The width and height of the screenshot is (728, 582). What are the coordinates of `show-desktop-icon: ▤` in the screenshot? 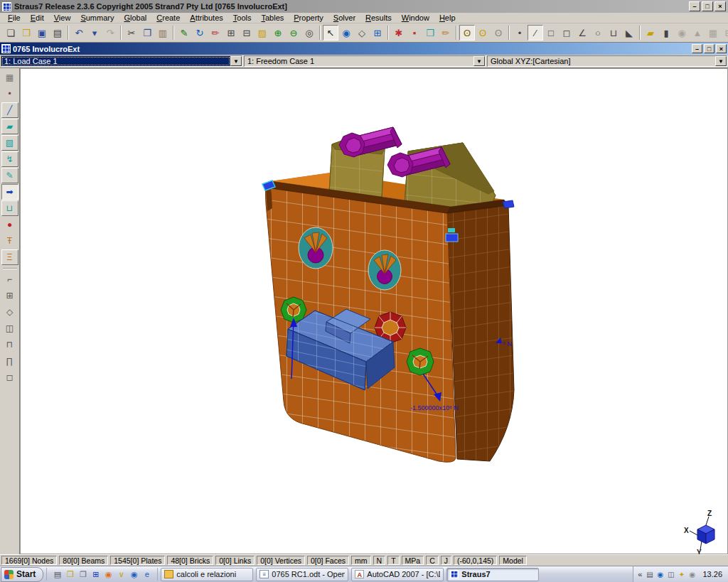 It's located at (57, 574).